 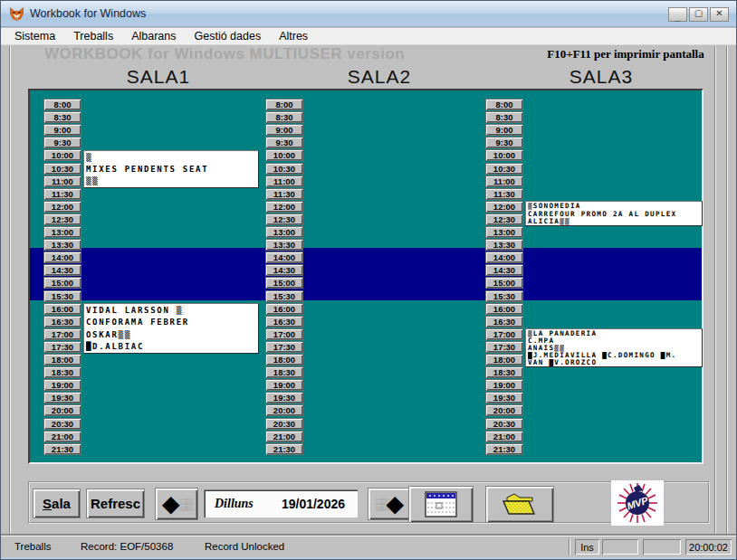 I want to click on time-slot-button-sala2-1230: 12:30, so click(x=284, y=219).